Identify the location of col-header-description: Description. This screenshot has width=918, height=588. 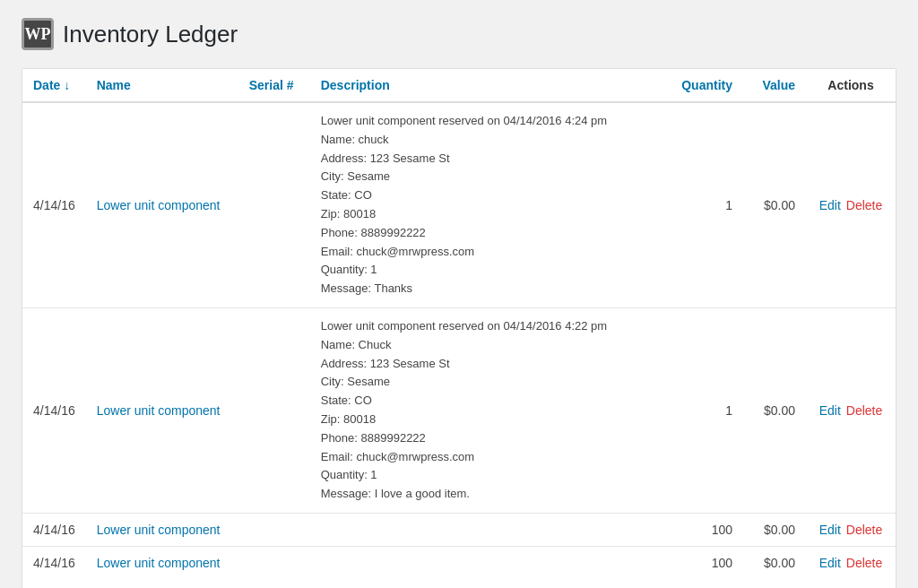
(491, 86).